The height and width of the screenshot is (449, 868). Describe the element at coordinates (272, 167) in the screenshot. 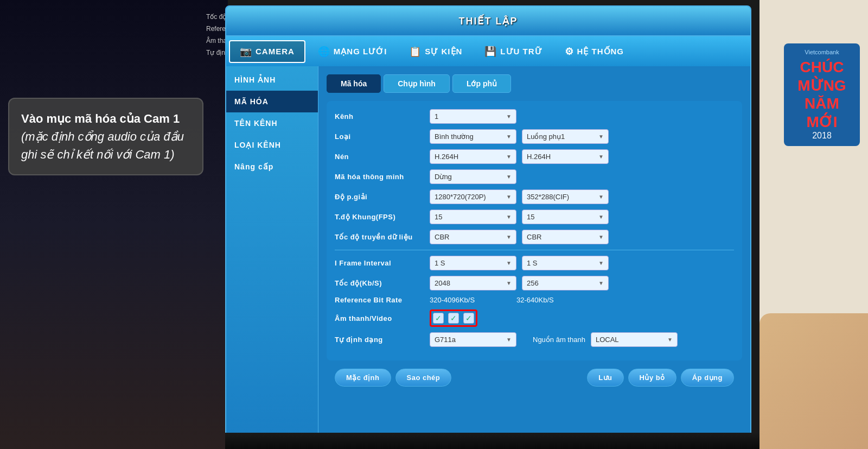

I see `sidebar-item-nang-cap: Nâng cấp` at that location.